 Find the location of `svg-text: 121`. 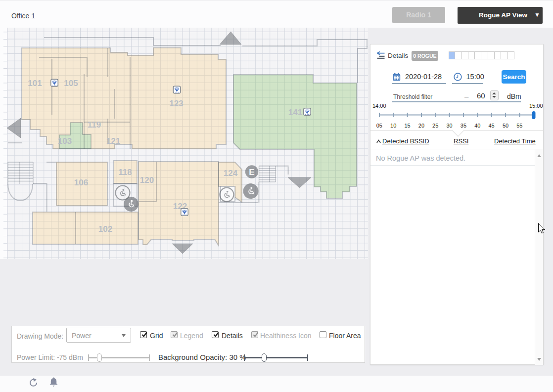

svg-text: 121 is located at coordinates (113, 141).